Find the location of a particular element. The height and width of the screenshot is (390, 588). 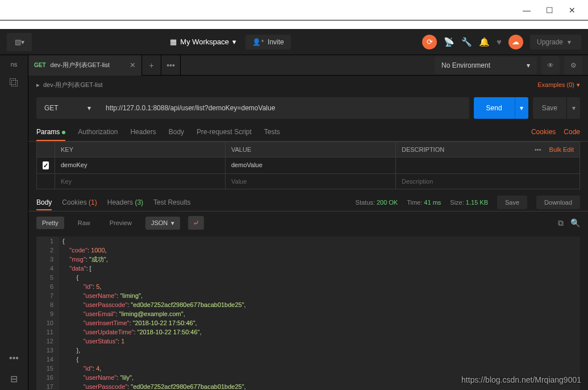

chevron-right-icon: ▸ is located at coordinates (38, 85).